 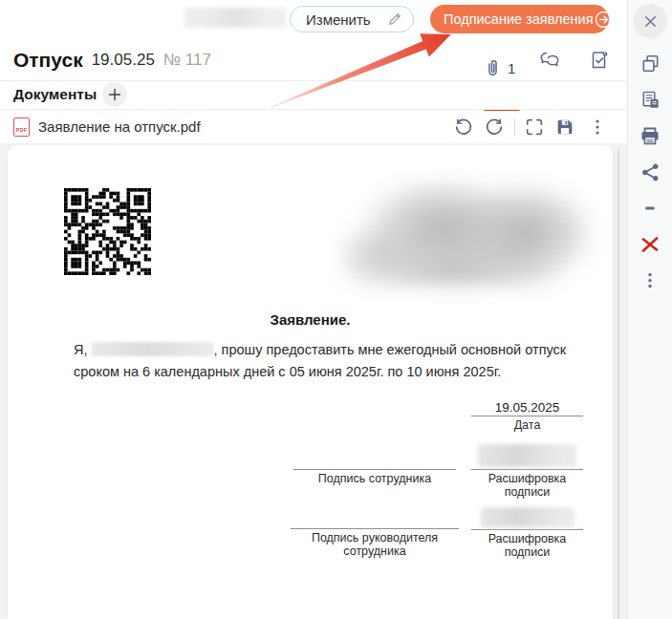 I want to click on more-button, so click(x=650, y=281).